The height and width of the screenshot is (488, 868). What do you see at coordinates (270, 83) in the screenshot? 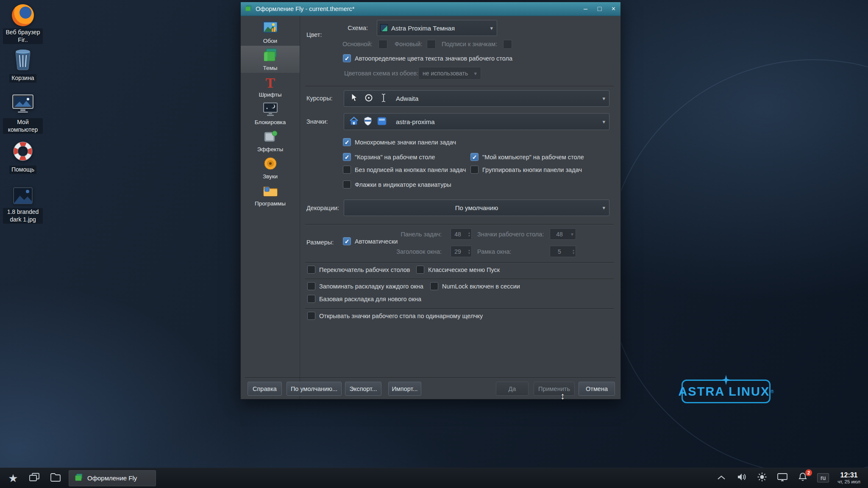
I see `fonts-icon: T` at bounding box center [270, 83].